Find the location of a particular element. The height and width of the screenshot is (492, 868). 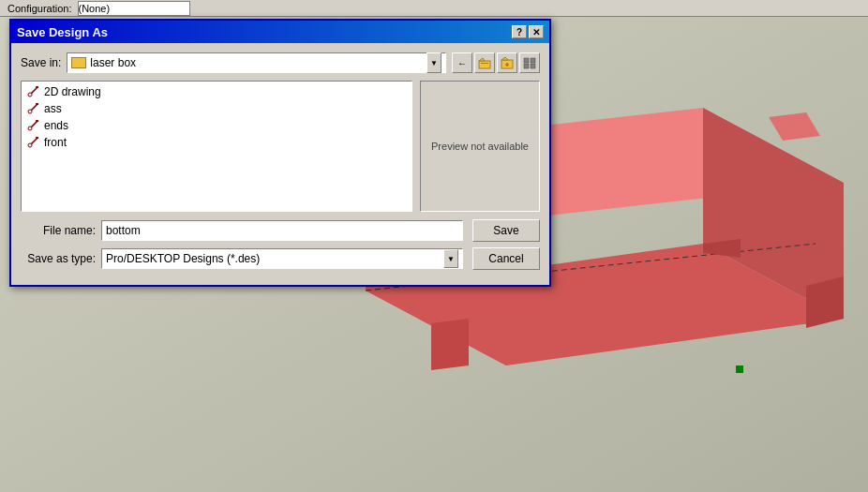

config-input is located at coordinates (134, 8).